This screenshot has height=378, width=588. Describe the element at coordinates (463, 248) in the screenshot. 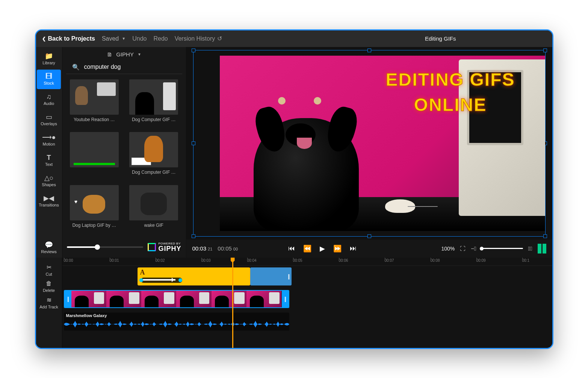

I see `fullscreen-button: ⛶` at that location.